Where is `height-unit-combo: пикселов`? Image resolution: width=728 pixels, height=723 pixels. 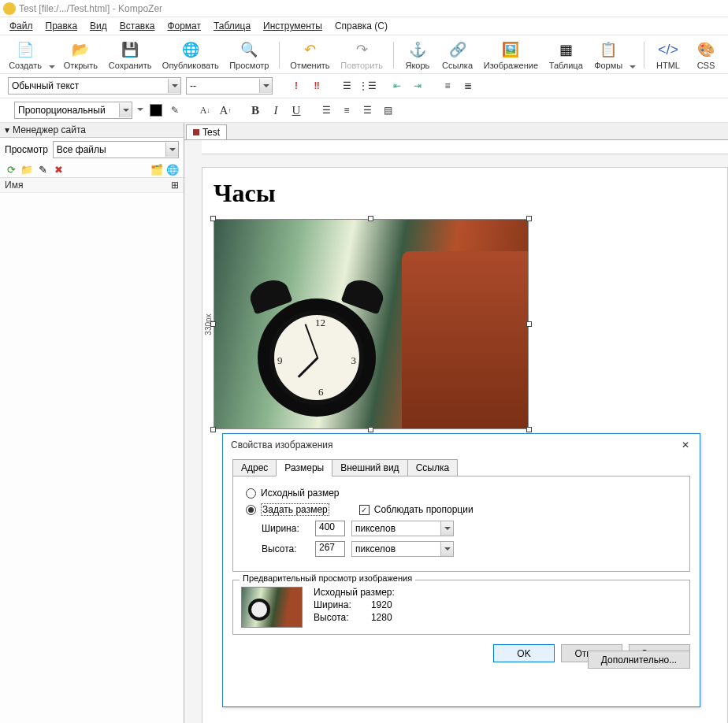
height-unit-combo: пикселов is located at coordinates (403, 549).